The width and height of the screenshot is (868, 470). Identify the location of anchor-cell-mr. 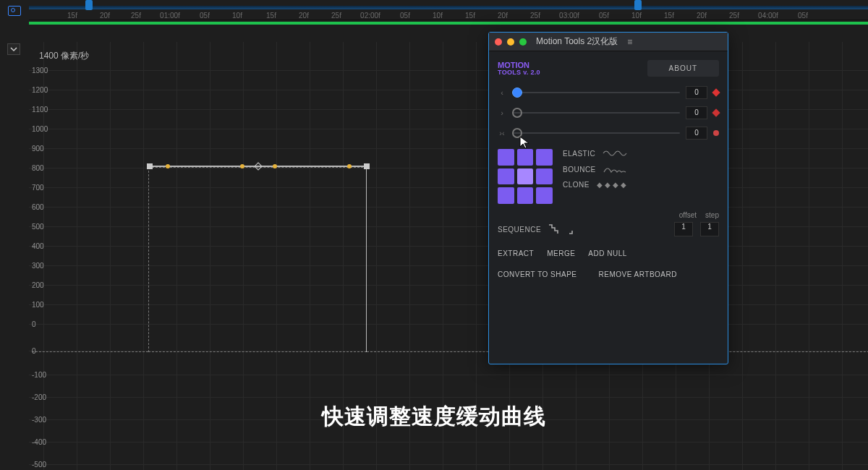
(544, 176).